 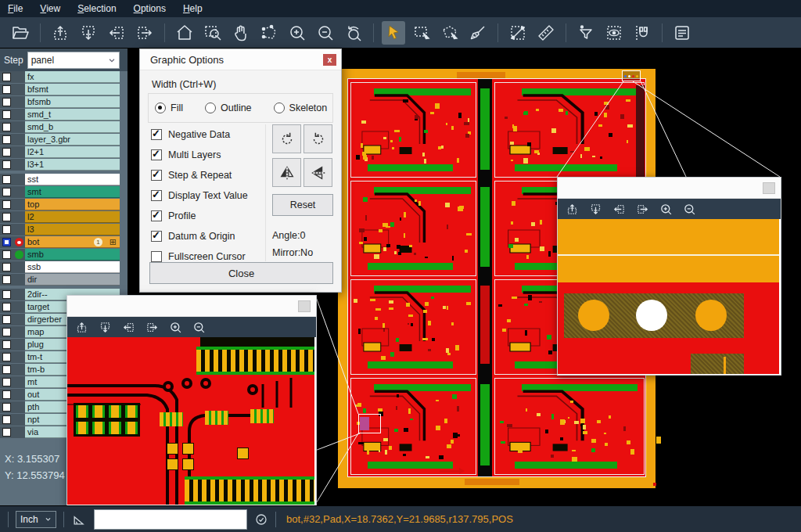 What do you see at coordinates (64, 192) in the screenshot?
I see `layer-row-smt: smt` at bounding box center [64, 192].